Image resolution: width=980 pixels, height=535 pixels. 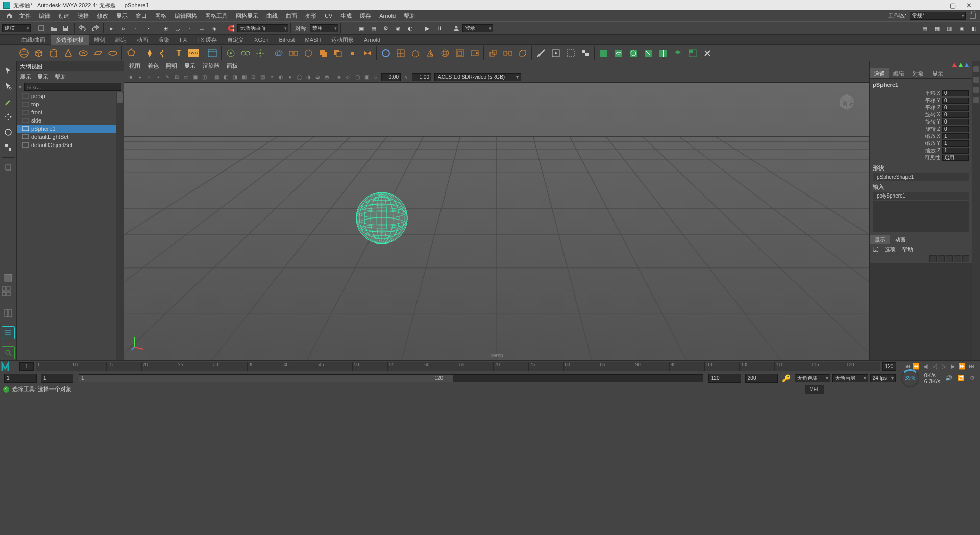 What do you see at coordinates (194, 53) in the screenshot?
I see `svg-icon: SVG` at bounding box center [194, 53].